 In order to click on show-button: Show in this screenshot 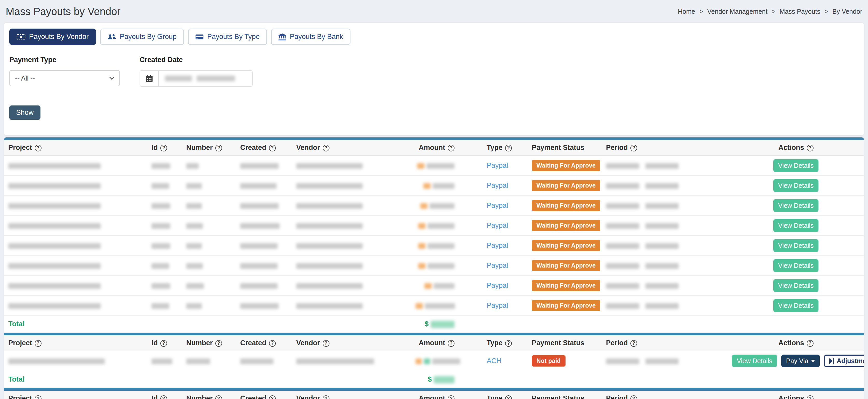, I will do `click(25, 113)`.